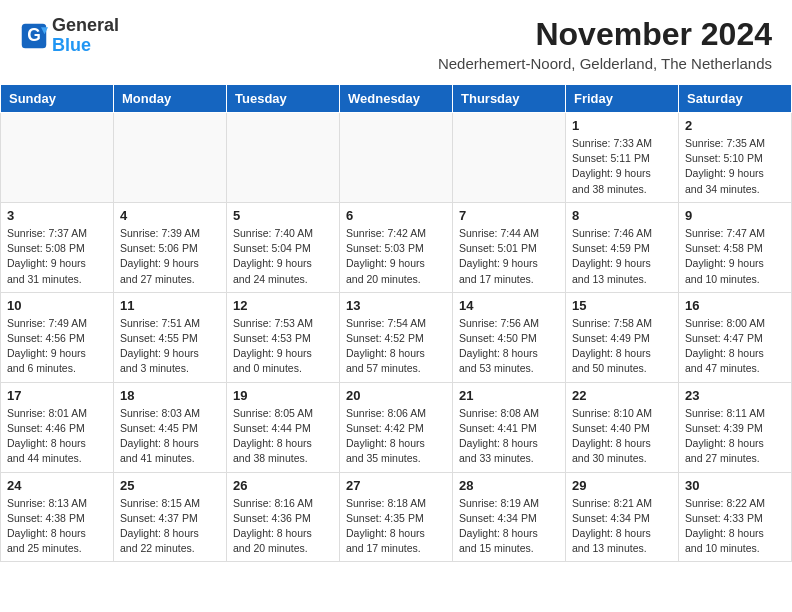  What do you see at coordinates (622, 158) in the screenshot?
I see `calendar-cell: 1Sunrise: 7:33 AM Sunset: 5:11 PM Daylig…` at bounding box center [622, 158].